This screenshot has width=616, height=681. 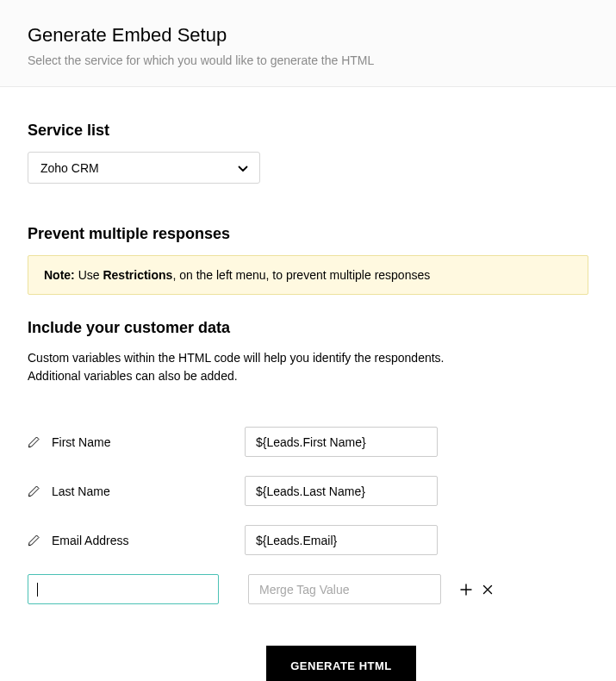 I want to click on variable-row: Email Address, so click(x=308, y=540).